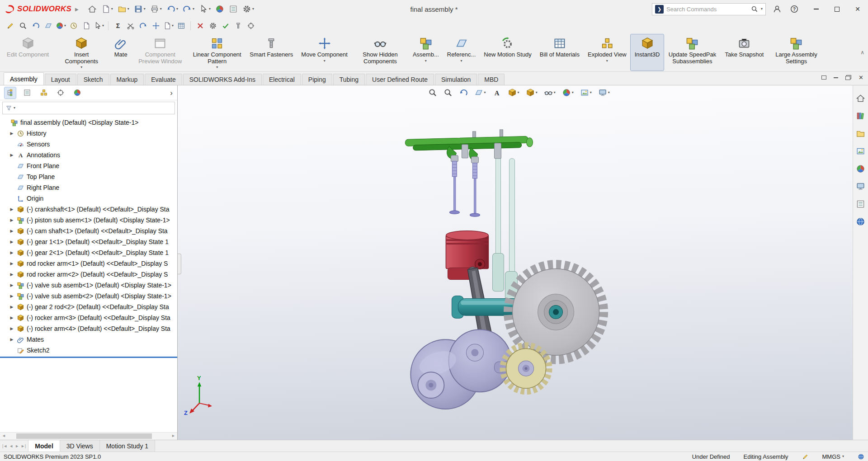 This screenshot has height=461, width=868. What do you see at coordinates (89, 144) in the screenshot?
I see `tree-item-sensors: ▶Sensors` at bounding box center [89, 144].